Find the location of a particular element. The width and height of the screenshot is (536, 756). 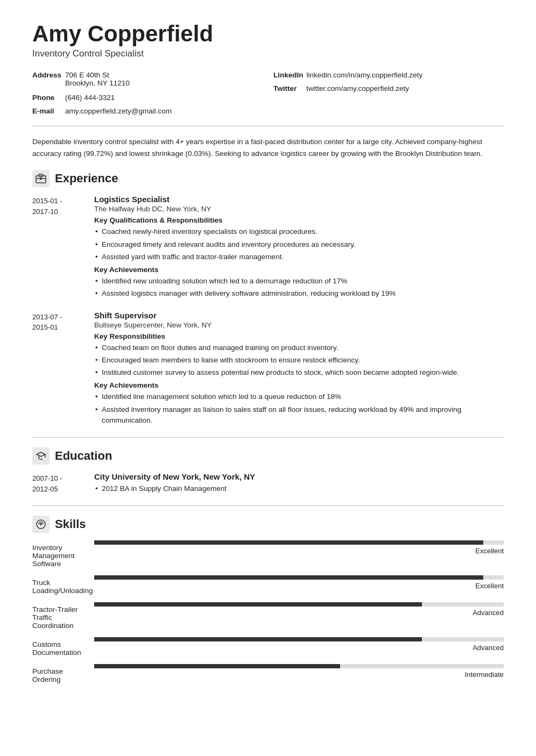

summary-text: Dependable inventory control specialist … is located at coordinates (268, 147).